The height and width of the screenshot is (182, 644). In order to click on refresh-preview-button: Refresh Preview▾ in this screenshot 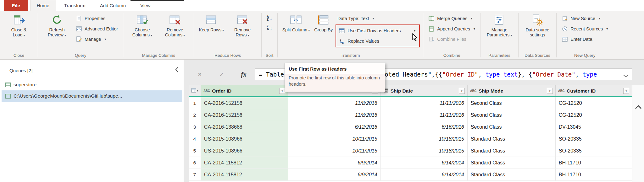, I will do `click(57, 25)`.